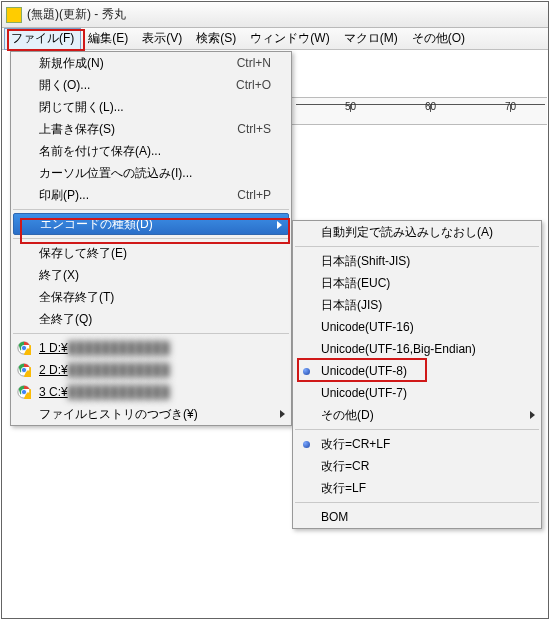 Image resolution: width=550 pixels, height=620 pixels. What do you see at coordinates (417, 371) in the screenshot?
I see `enc-utf8: Unicode(UTF-8)` at bounding box center [417, 371].